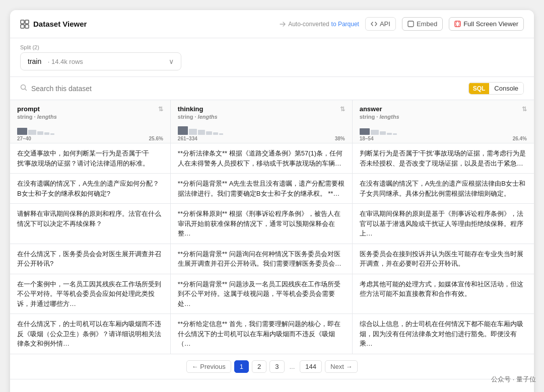  What do you see at coordinates (244, 89) in the screenshot?
I see `search-input-wrap` at bounding box center [244, 89].